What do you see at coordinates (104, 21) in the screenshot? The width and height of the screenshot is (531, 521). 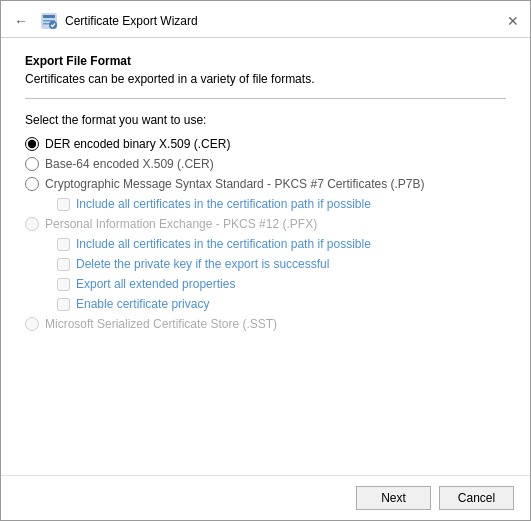 I see `title-bar-left: ← Certificate Export Wizard` at bounding box center [104, 21].